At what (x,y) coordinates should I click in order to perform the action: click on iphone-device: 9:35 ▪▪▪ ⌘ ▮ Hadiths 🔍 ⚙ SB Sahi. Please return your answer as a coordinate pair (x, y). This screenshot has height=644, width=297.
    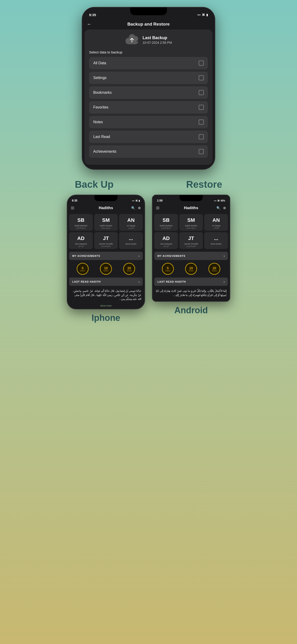
    Looking at the image, I should click on (106, 252).